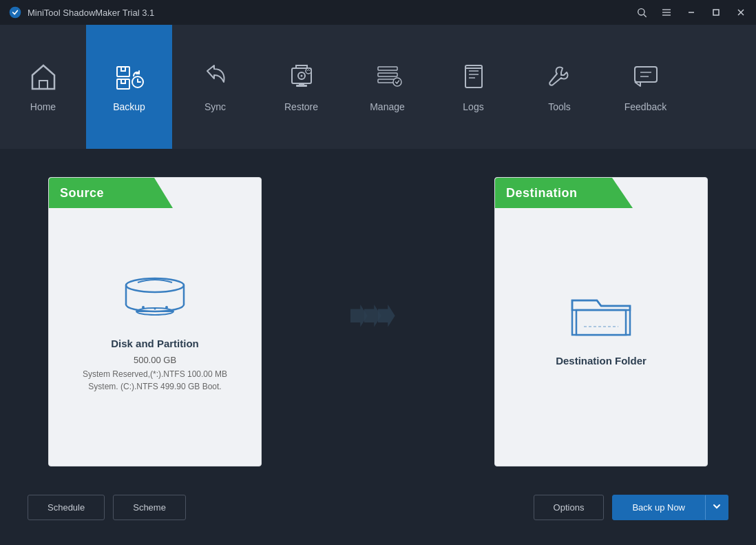 The image size is (756, 545). What do you see at coordinates (666, 12) in the screenshot?
I see `menu-icon` at bounding box center [666, 12].